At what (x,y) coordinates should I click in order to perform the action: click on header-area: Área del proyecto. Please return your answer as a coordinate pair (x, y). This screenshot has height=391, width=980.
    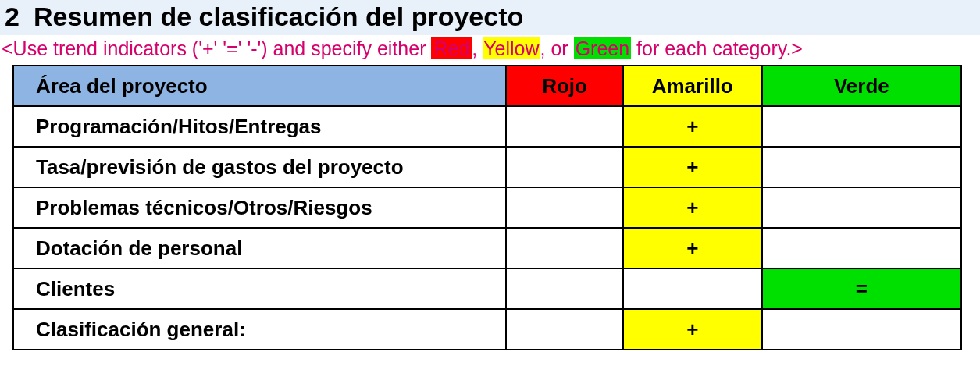
    Looking at the image, I should click on (259, 86).